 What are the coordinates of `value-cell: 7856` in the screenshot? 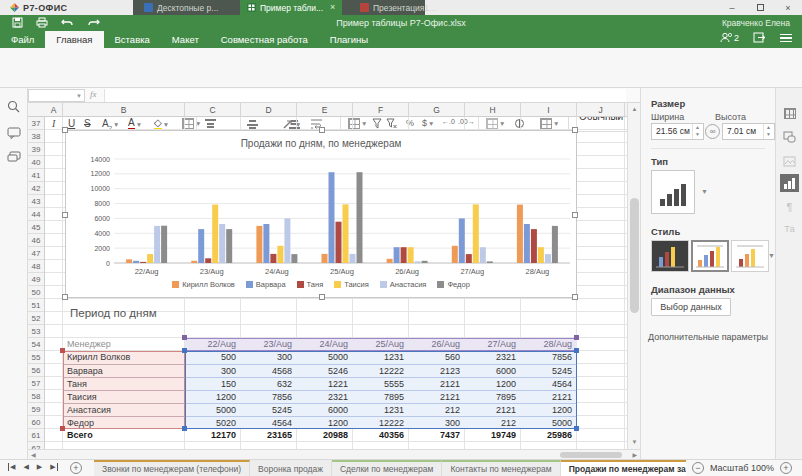 It's located at (549, 358).